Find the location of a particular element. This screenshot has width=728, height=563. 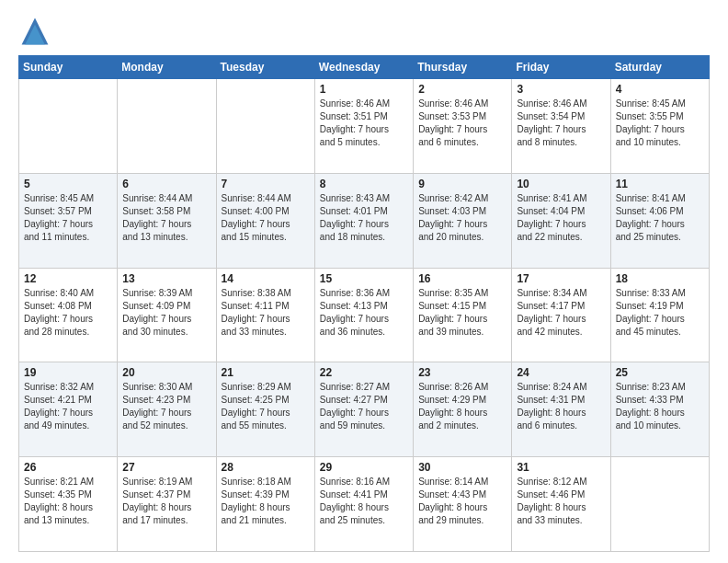

day-info: Sunrise: 8:34 AM Sunset: 4:17 PM Dayligh… is located at coordinates (561, 313).